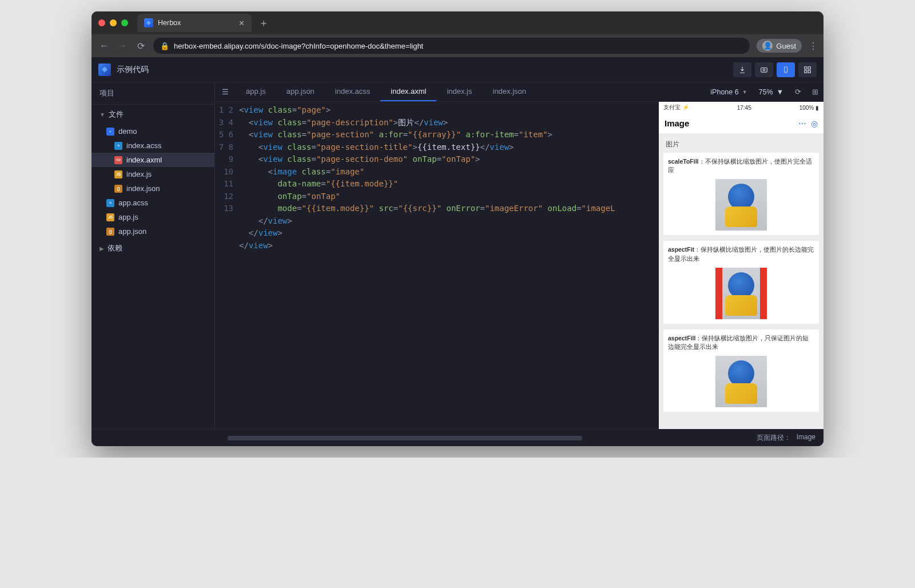 This screenshot has height=588, width=915. I want to click on json-file-icon: {}, so click(110, 232).